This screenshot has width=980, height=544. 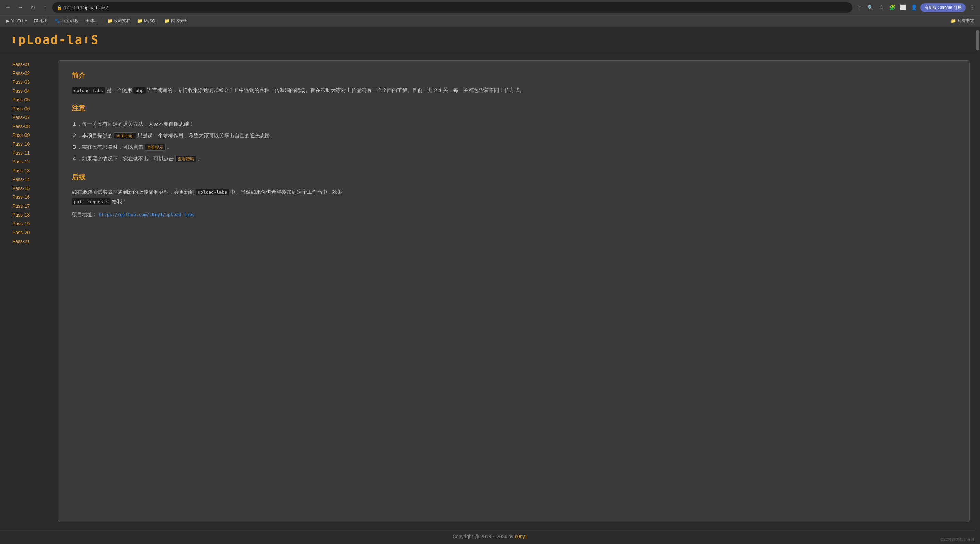 I want to click on sidebar-item-pass19: Pass-19, so click(x=30, y=224).